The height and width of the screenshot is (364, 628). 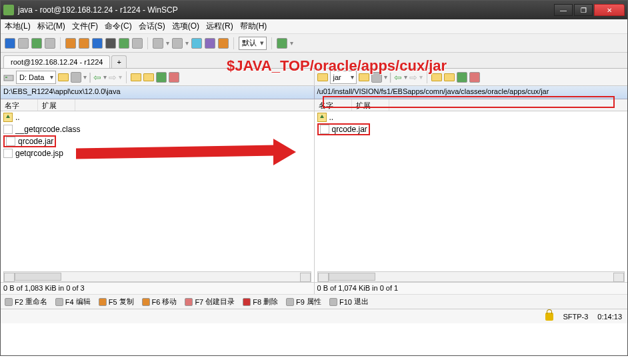 I want to click on new-tab-label: +, so click(x=119, y=62).